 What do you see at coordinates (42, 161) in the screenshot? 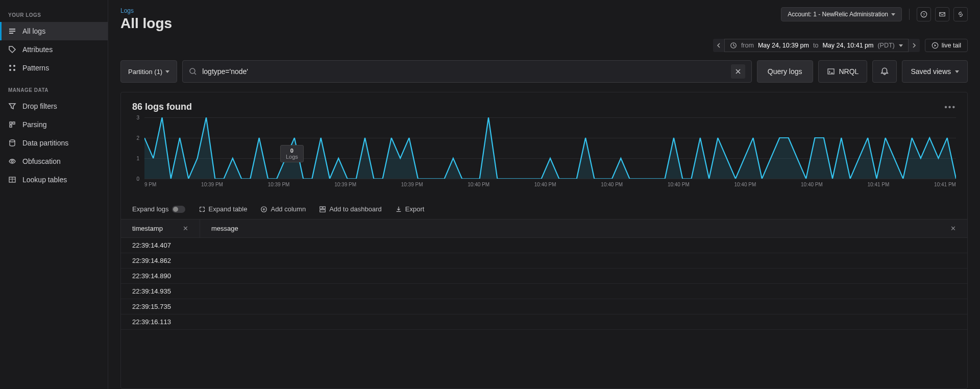
I see `sidebar-item-label: Obfuscation` at bounding box center [42, 161].